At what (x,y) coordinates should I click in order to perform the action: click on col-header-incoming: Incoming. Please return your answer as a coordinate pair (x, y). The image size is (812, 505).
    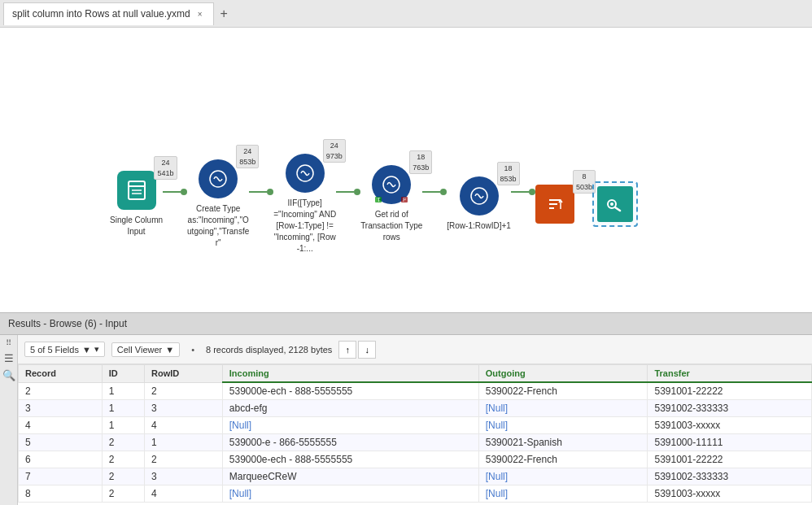
    Looking at the image, I should click on (350, 374).